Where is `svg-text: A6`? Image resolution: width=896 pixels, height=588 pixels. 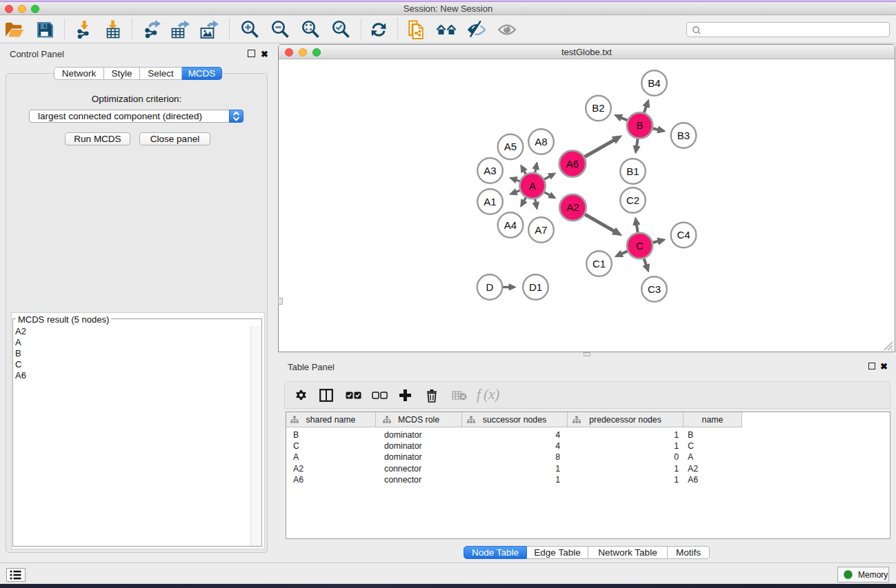 svg-text: A6 is located at coordinates (573, 164).